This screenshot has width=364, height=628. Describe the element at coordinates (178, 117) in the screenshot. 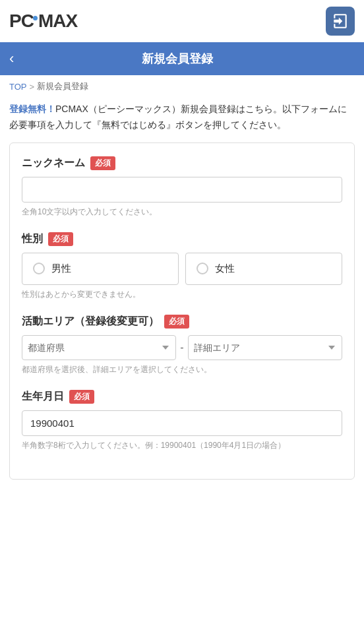

I see `description-body: PCMAX（ピーシーマックス）新規会員登録はこちら。以下フォームに必要事項を入力…` at that location.